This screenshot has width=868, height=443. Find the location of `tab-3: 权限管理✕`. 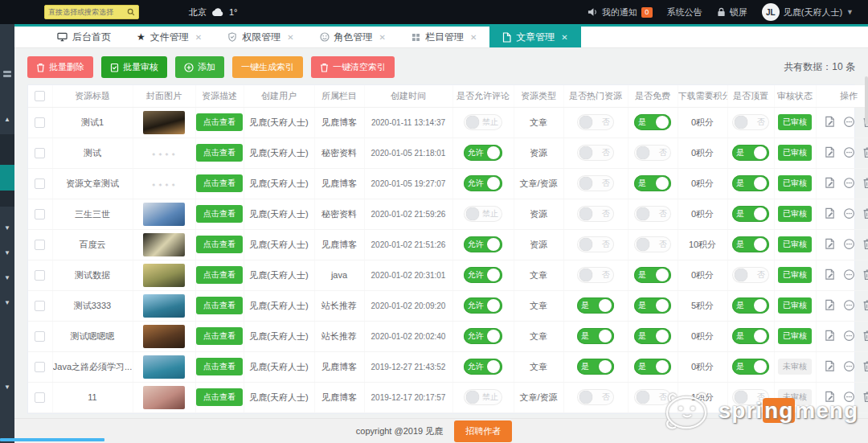

tab-3: 权限管理✕ is located at coordinates (260, 37).